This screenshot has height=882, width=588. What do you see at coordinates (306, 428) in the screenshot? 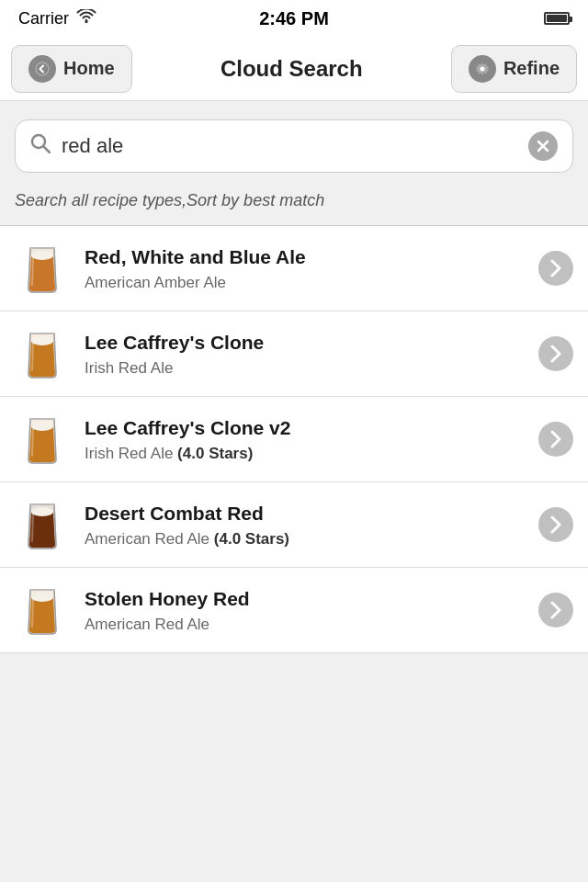
I see `item-title: Lee Caffrey's Clone v2` at bounding box center [306, 428].